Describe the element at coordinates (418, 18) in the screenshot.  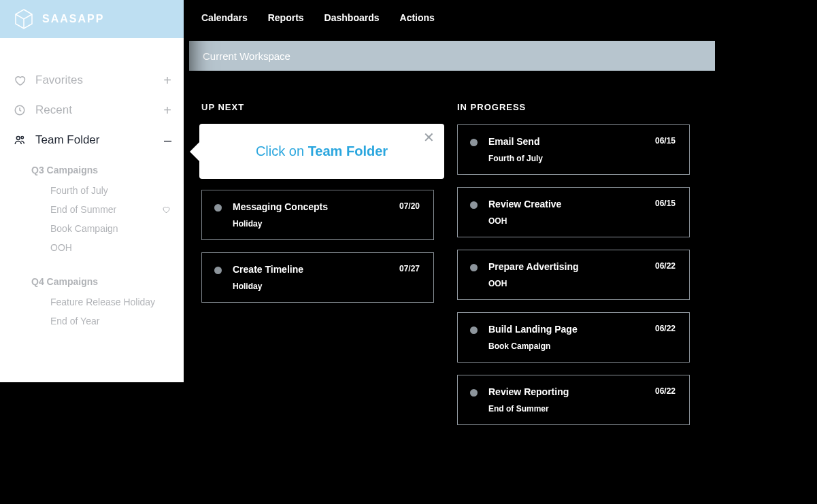
I see `nav-actions: Actions` at that location.